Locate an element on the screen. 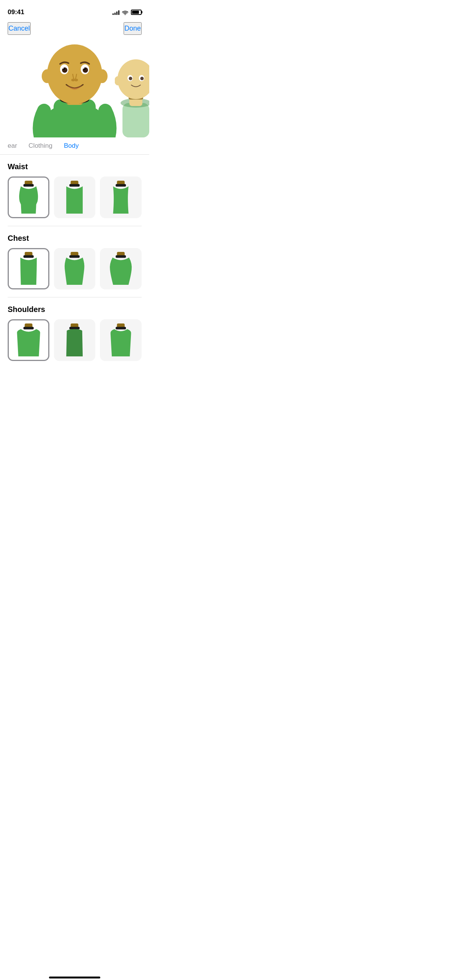 This screenshot has height=980, width=452. avatar-secondary is located at coordinates (132, 95).